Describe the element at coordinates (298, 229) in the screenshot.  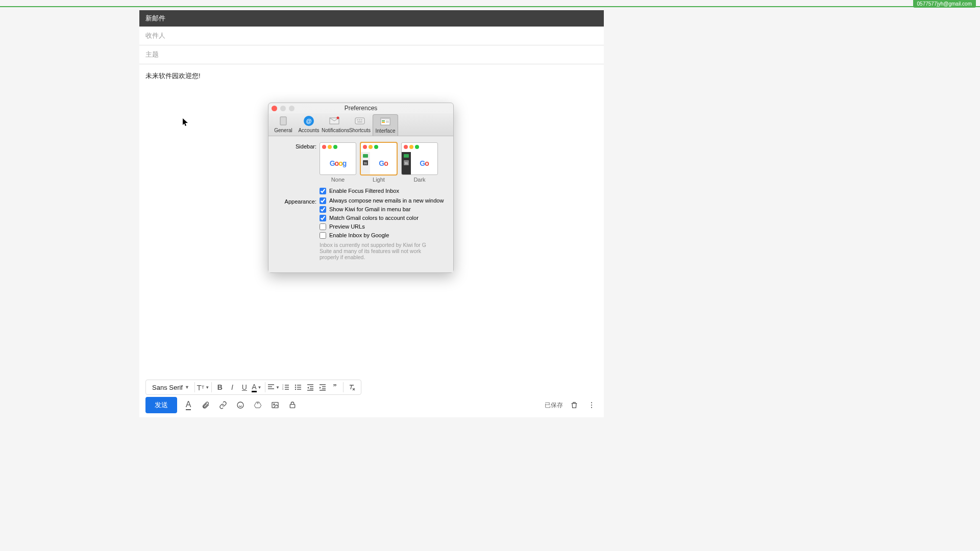
I see `appearance-label: Appearance:` at that location.